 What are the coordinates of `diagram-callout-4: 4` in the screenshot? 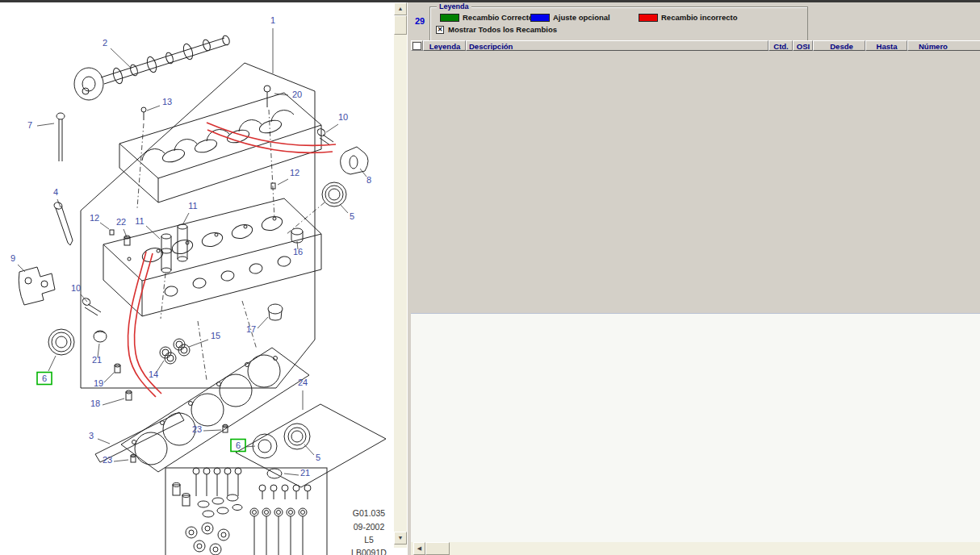 It's located at (56, 192).